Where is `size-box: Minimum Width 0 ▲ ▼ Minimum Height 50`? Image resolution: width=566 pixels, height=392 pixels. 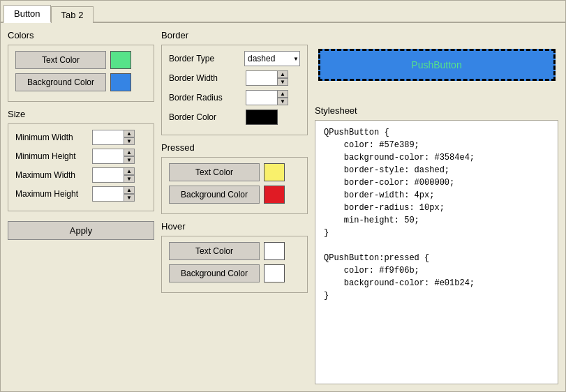
size-box: Minimum Width 0 ▲ ▼ Minimum Height 50 is located at coordinates (81, 167).